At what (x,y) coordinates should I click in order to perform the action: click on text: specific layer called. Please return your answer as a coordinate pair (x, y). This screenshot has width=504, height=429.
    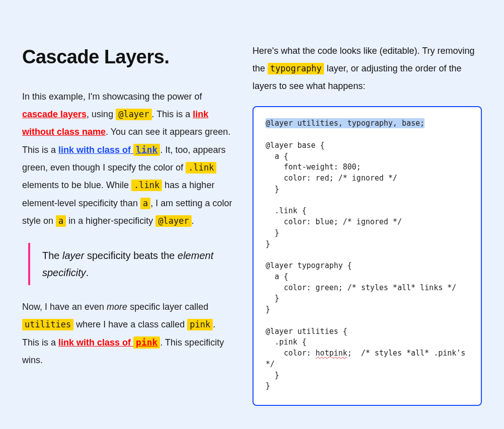
    Looking at the image, I should click on (168, 307).